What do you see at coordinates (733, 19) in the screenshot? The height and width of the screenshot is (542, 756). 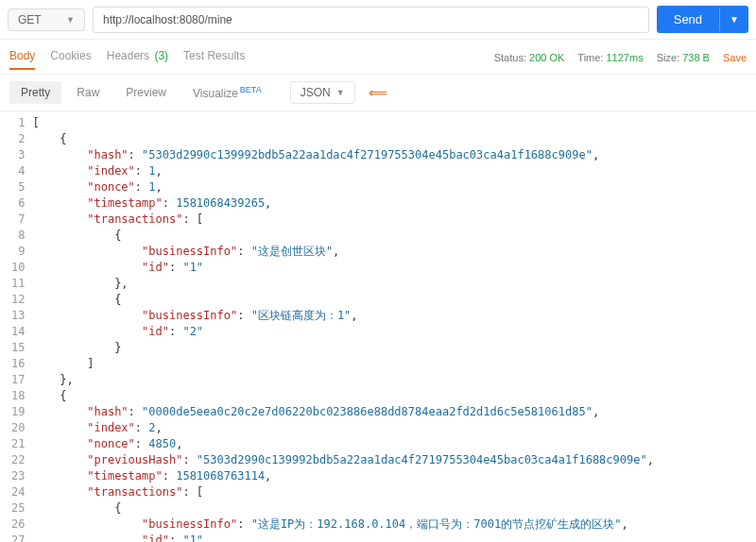 I see `send-dropdown-caret: ▼` at bounding box center [733, 19].